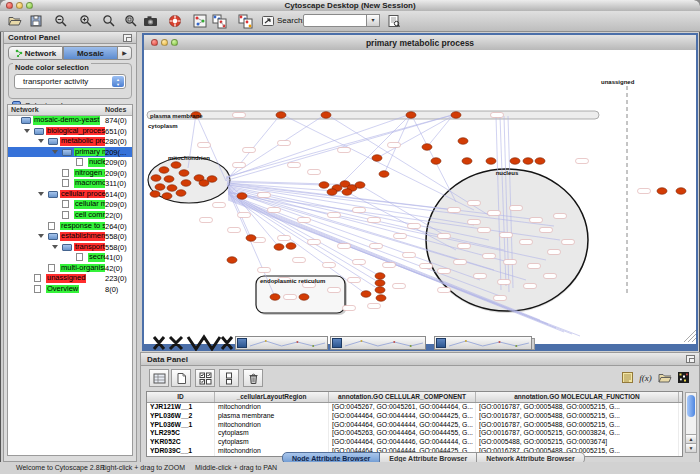  Describe the element at coordinates (150, 21) in the screenshot. I see `snapshot-camera-button` at that location.